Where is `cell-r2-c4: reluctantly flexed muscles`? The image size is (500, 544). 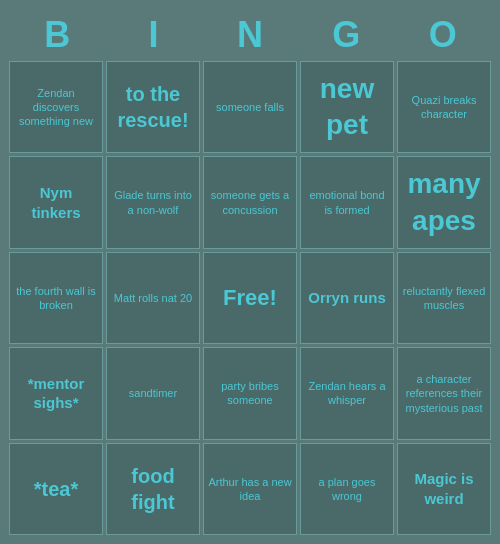
cell-r2-c4: reluctantly flexed muscles is located at coordinates (444, 298).